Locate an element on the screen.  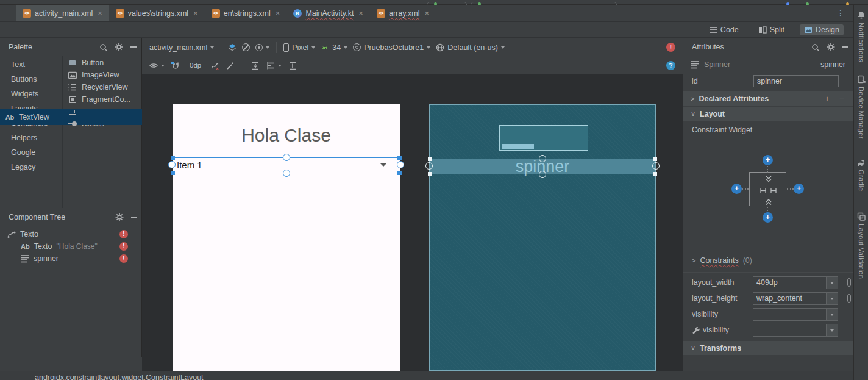
remove-attribute-button: − is located at coordinates (842, 99).